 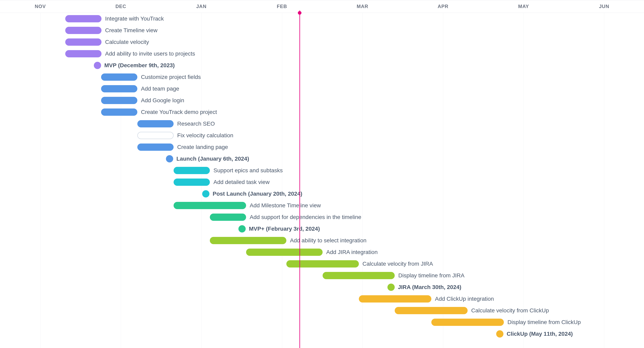 I want to click on task-label: Create Timeline view, so click(x=131, y=30).